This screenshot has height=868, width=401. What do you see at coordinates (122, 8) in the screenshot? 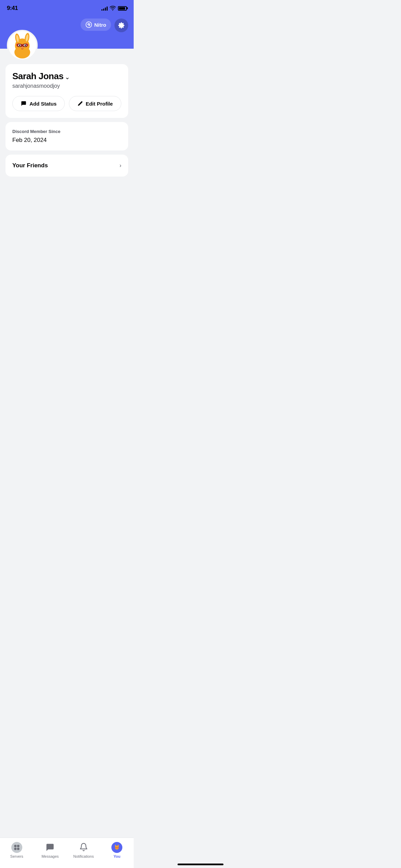
I see `battery-icon` at bounding box center [122, 8].